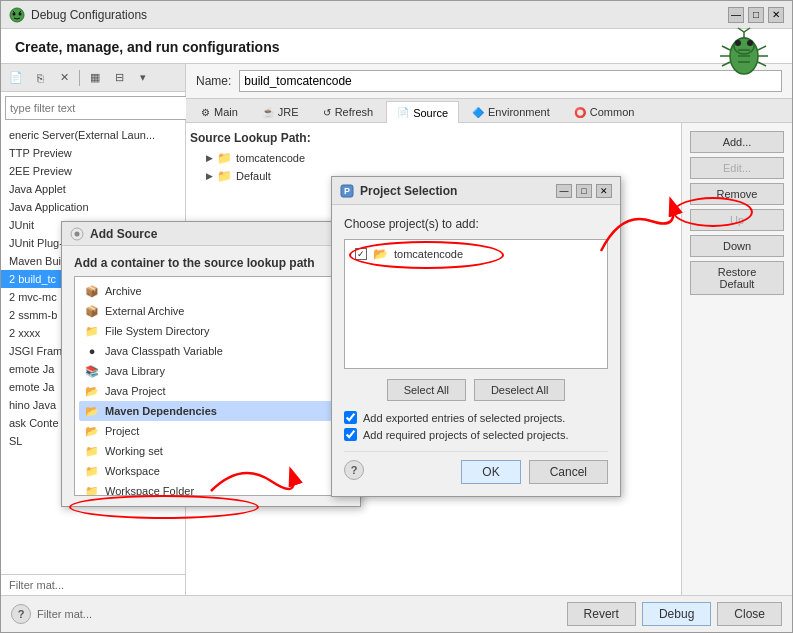 The image size is (793, 633). Describe the element at coordinates (97, 108) in the screenshot. I see `filter-input` at that location.